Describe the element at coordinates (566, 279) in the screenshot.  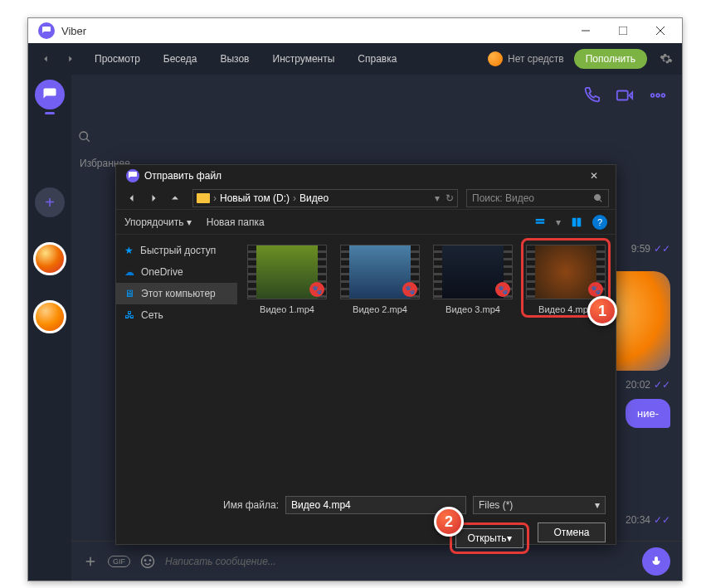
I see `file-item-selected: 🐾 Видео 4.mp4 1` at that location.